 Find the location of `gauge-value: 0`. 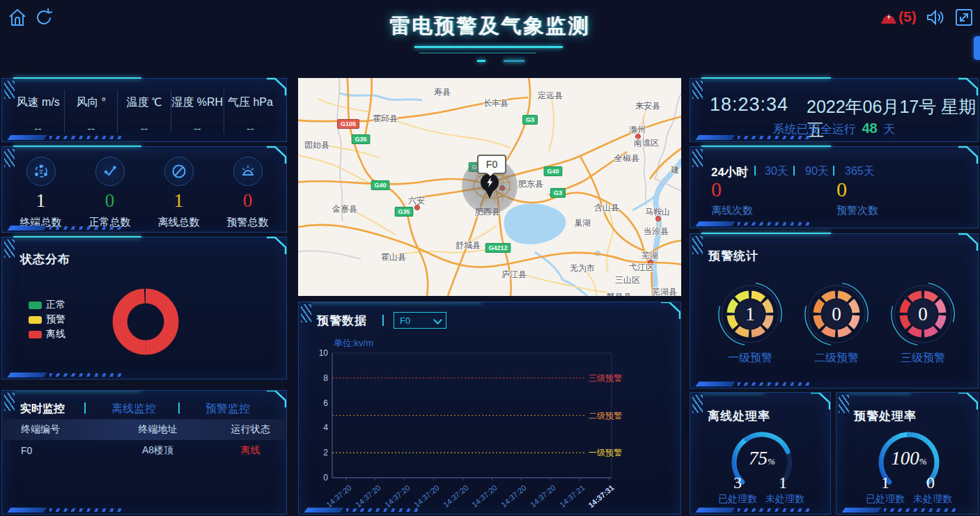

gauge-value: 0 is located at coordinates (923, 315).